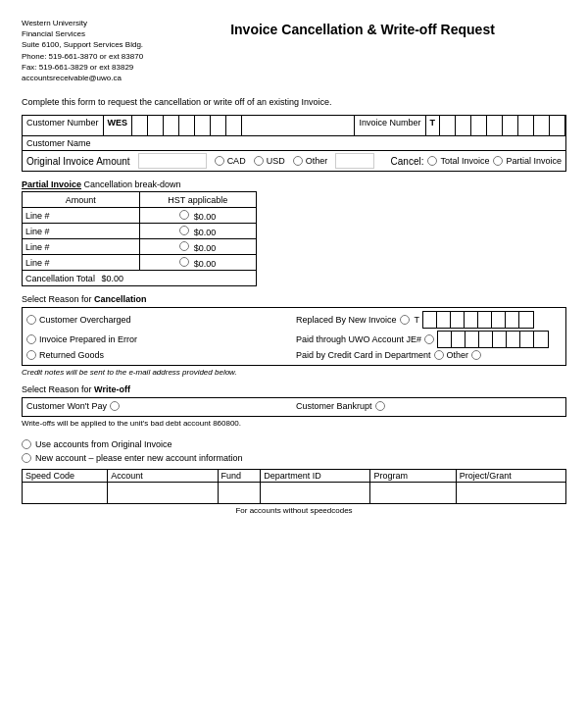  I want to click on account-table-section: Speed Code Account Fund Department ID Pr…, so click(294, 492).